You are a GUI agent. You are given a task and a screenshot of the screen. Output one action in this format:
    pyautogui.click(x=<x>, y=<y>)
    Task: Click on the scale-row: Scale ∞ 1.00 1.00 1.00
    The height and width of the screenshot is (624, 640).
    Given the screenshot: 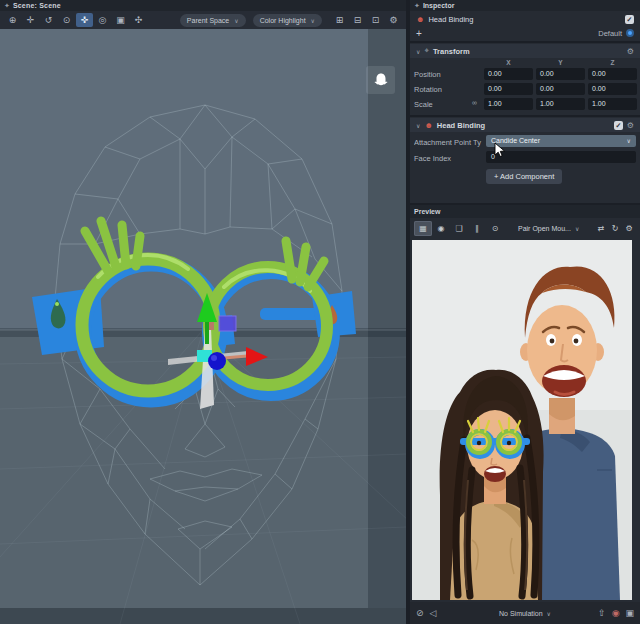 What is the action you would take?
    pyautogui.click(x=525, y=104)
    